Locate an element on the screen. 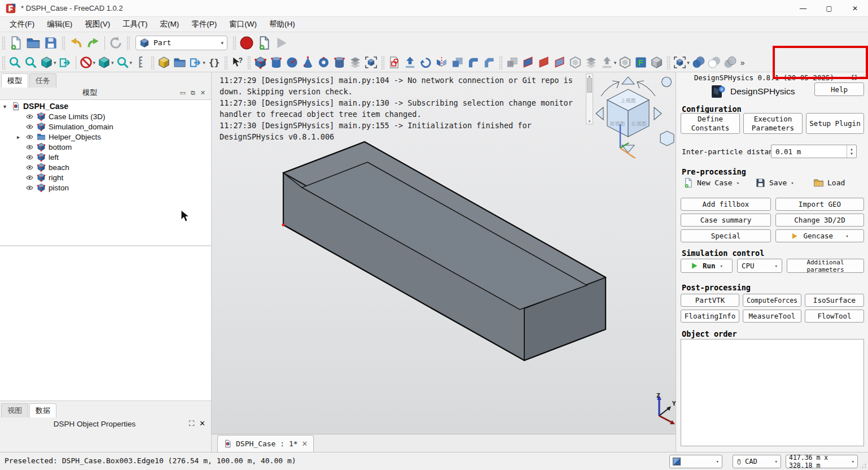 This screenshot has width=868, height=470. dock-float-icon: ⛶ is located at coordinates (854, 78).